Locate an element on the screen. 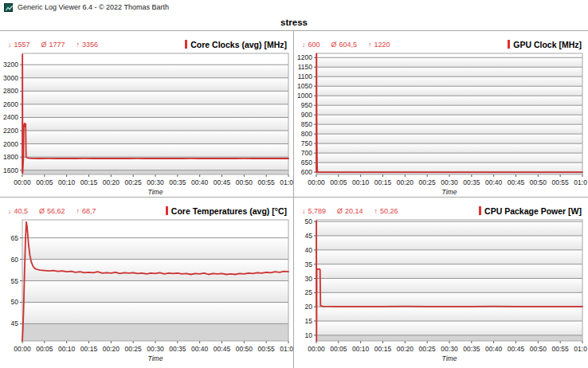 The height and width of the screenshot is (368, 588). heading-row: stress is located at coordinates (294, 22).